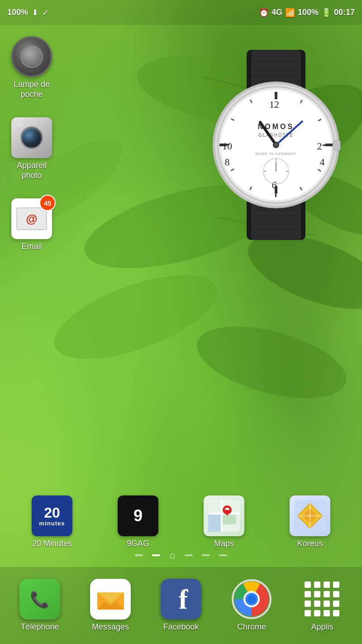 The width and height of the screenshot is (362, 644). I want to click on dock-messages-label: Messages, so click(110, 627).